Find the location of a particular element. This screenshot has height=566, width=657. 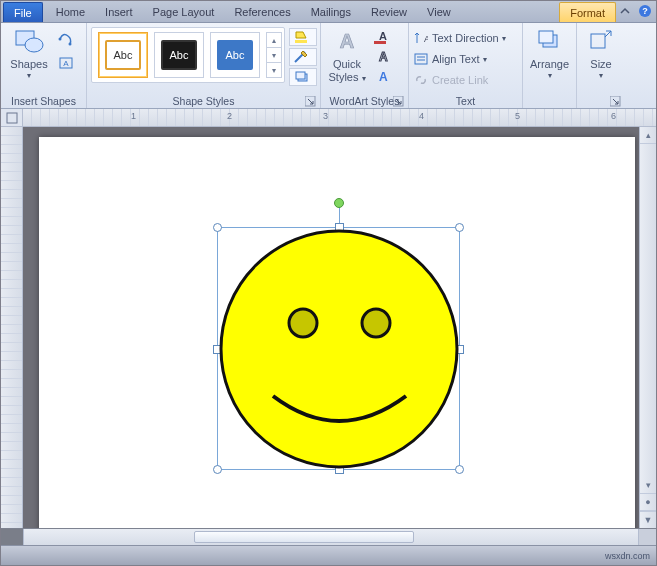

scroll-up-button: ▴ is located at coordinates (648, 136).